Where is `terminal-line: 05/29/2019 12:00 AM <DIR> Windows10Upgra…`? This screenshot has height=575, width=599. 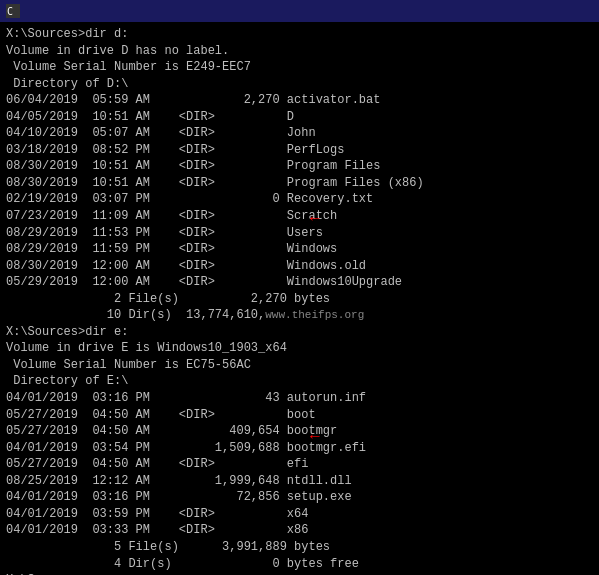 terminal-line: 05/29/2019 12:00 AM <DIR> Windows10Upgra… is located at coordinates (300, 282).